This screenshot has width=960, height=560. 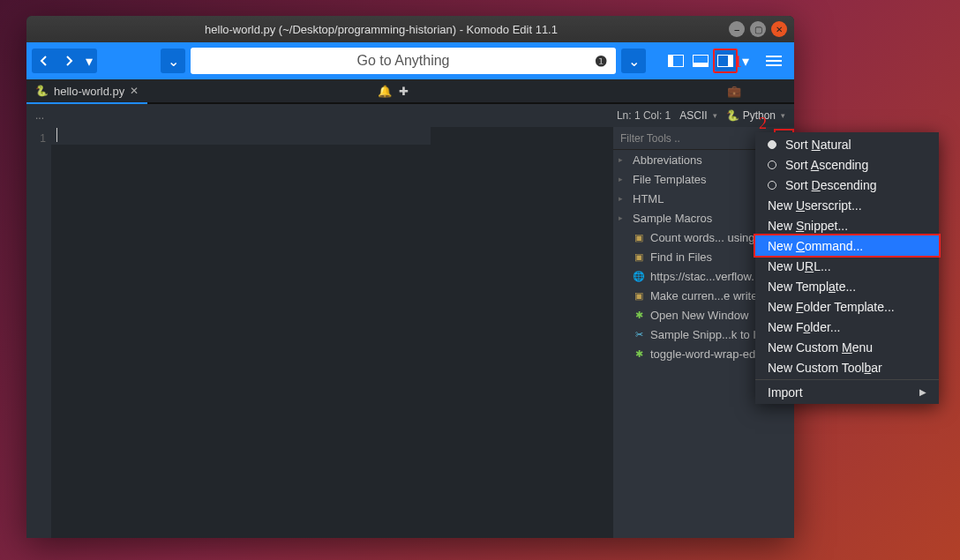 What do you see at coordinates (86, 92) in the screenshot?
I see `editor-tab: 🐍 hello-world.py ✕` at bounding box center [86, 92].